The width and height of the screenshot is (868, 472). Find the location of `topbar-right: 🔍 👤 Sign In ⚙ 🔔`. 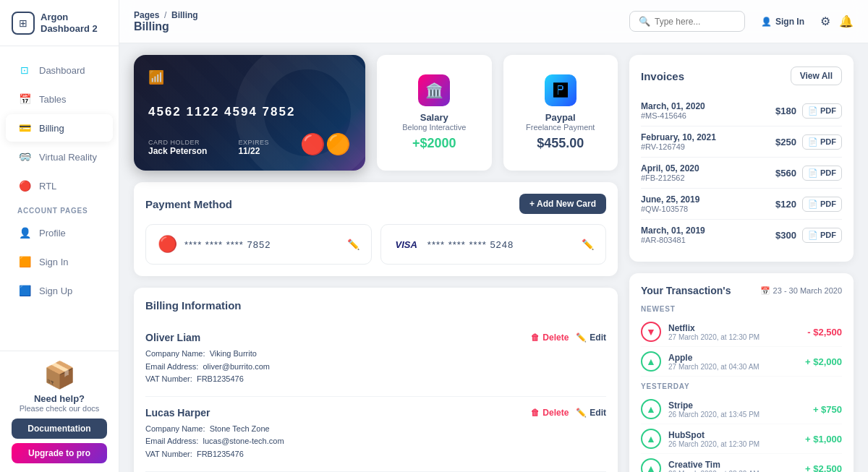

topbar-right: 🔍 👤 Sign In ⚙ 🔔 is located at coordinates (741, 22).